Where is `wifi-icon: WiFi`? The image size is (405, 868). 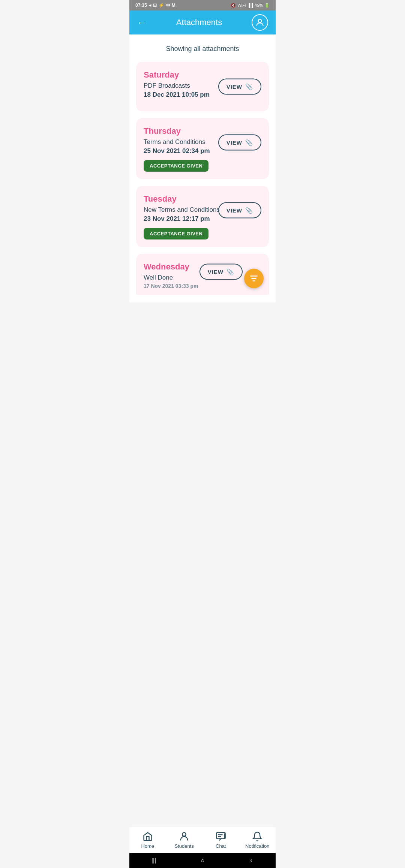 wifi-icon: WiFi is located at coordinates (242, 5).